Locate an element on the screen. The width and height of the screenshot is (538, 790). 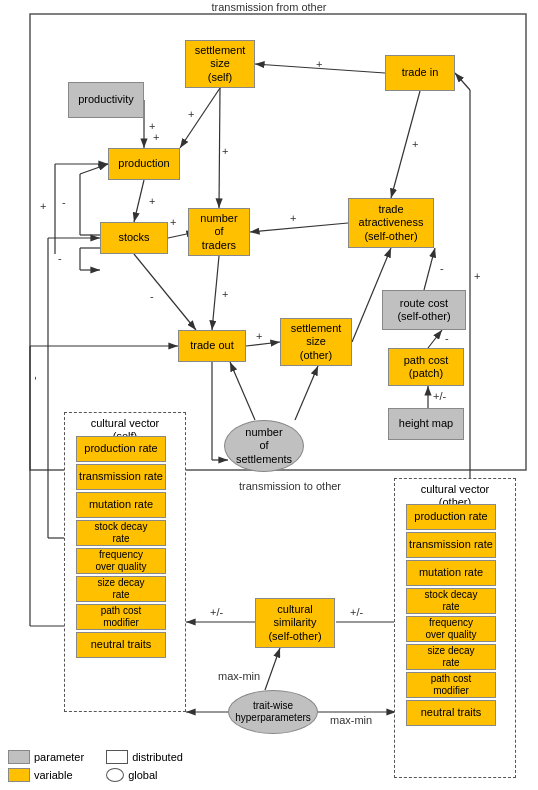
stock-decay-other: stock decay rate is located at coordinates (451, 601).